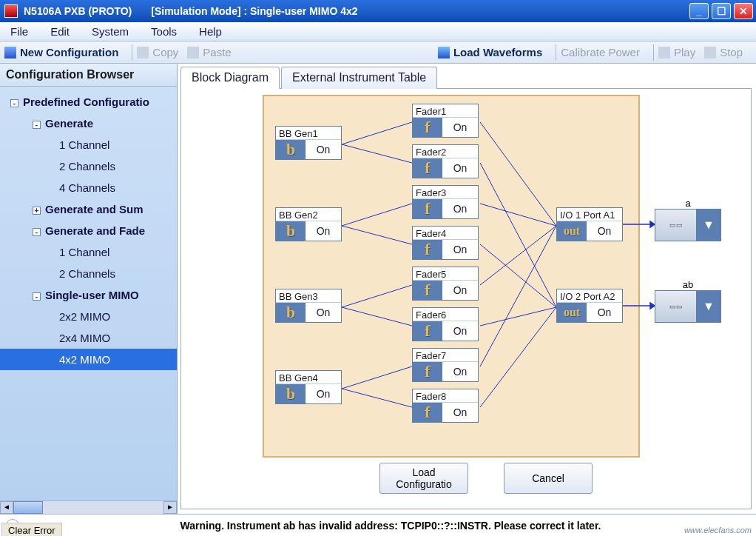  I want to click on block-fader6: Fader6 fOn, so click(445, 324).